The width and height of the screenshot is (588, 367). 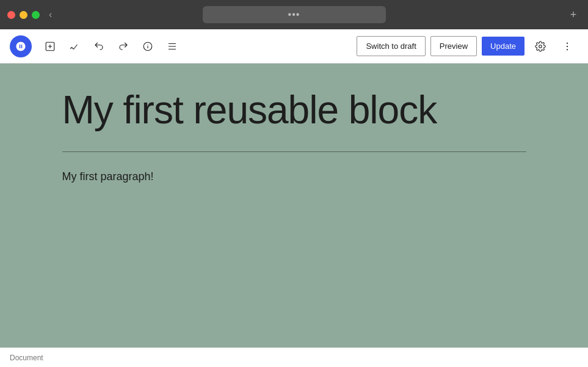 What do you see at coordinates (503, 46) in the screenshot?
I see `update-button: Update` at bounding box center [503, 46].